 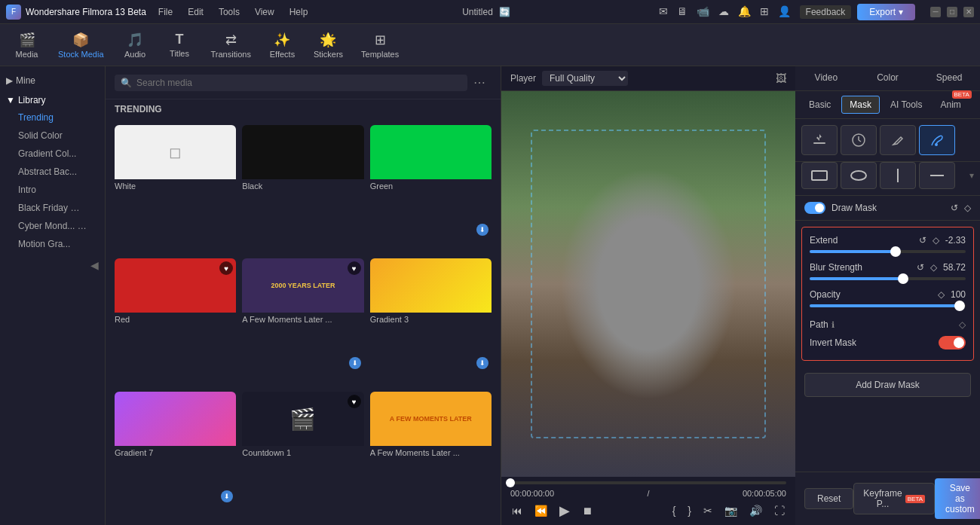 What do you see at coordinates (724, 12) in the screenshot?
I see `cloud-icon: ☁` at bounding box center [724, 12].